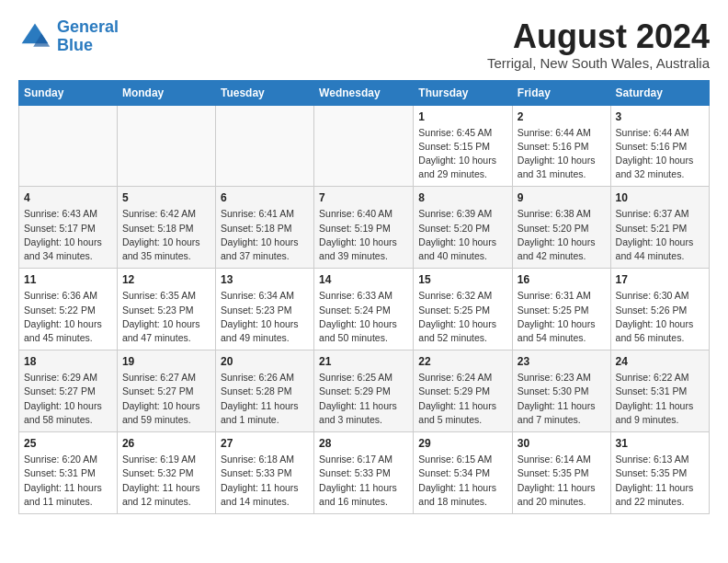 This screenshot has width=728, height=563. I want to click on day-info: Sunrise: 6:37 AM Sunset: 5:21 PM Dayligh…, so click(660, 236).